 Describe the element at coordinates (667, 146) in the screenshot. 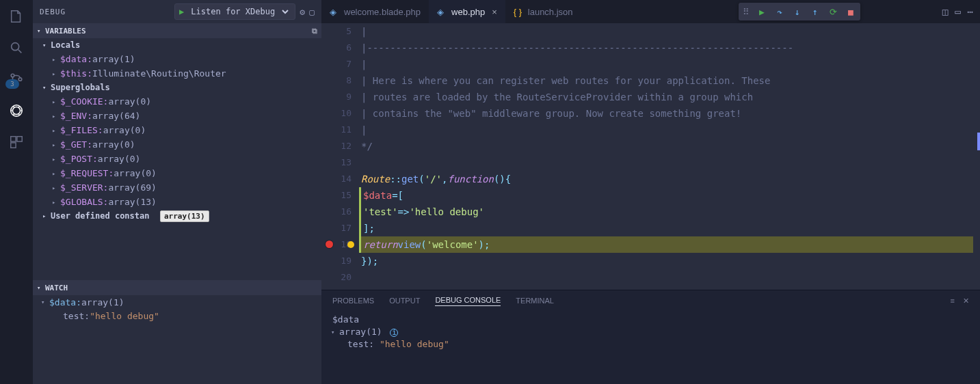

I see `code-line: */` at that location.